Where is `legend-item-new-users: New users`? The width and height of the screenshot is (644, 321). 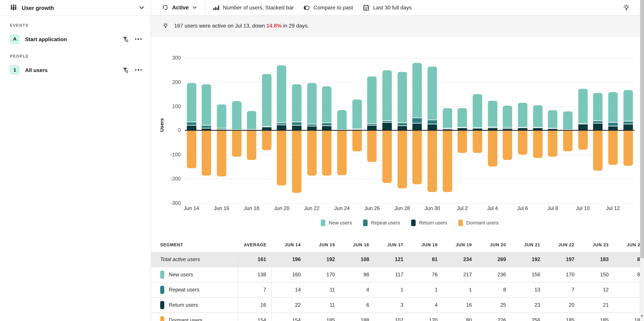 legend-item-new-users: New users is located at coordinates (336, 223).